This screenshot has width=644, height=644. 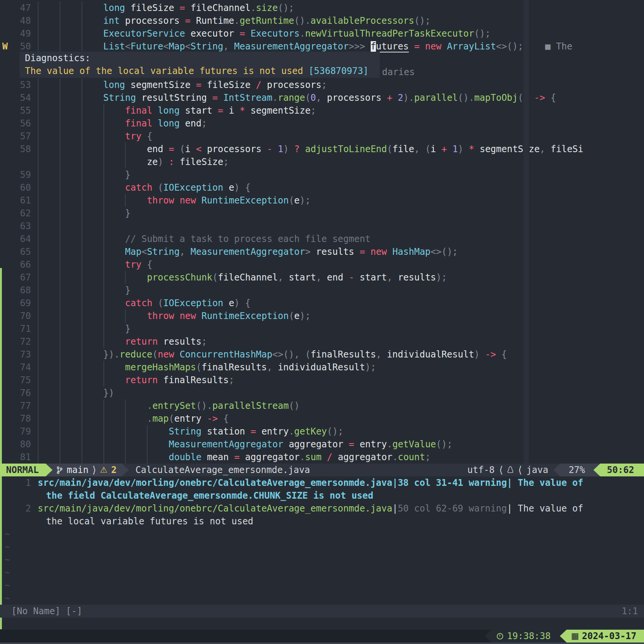 What do you see at coordinates (21, 329) in the screenshot?
I see `line-number: 71` at bounding box center [21, 329].